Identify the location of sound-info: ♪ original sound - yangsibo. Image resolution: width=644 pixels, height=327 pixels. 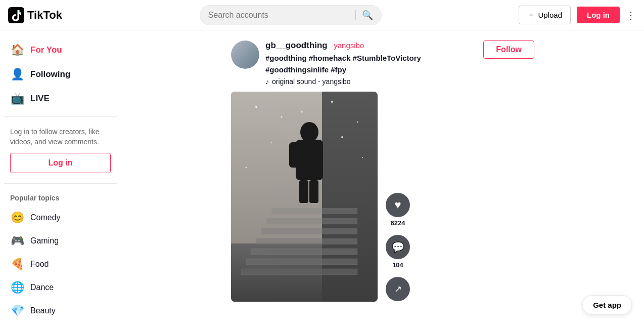
(374, 81).